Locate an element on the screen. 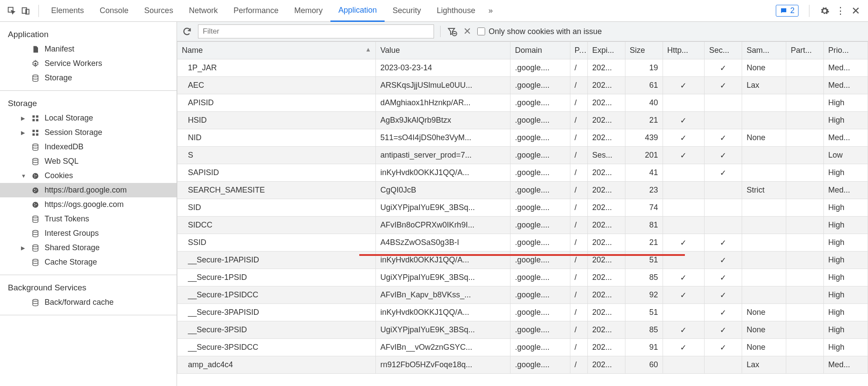 This screenshot has height=386, width=868. table-row: __Secure-3PSIDCCAFvIBn__vOw2znGSYC....go… is located at coordinates (523, 348).